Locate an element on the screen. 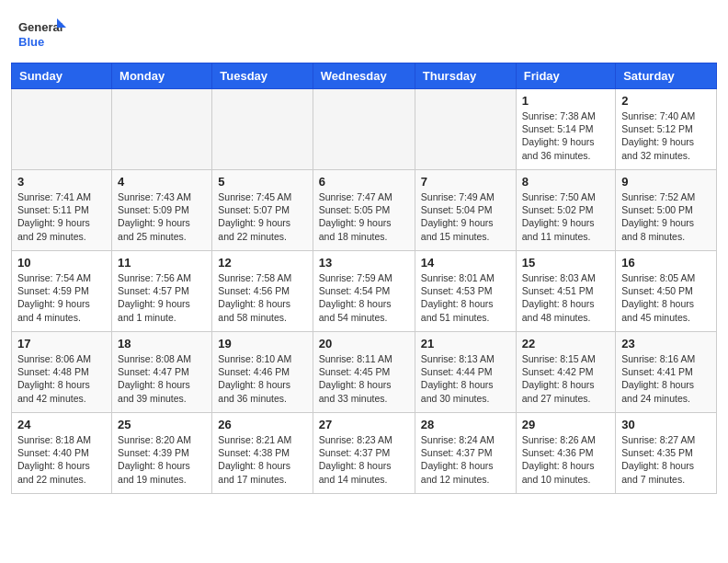  calendar-cell: 25Sunrise: 8:20 AM Sunset: 4:39 PM Dayli… is located at coordinates (162, 454).